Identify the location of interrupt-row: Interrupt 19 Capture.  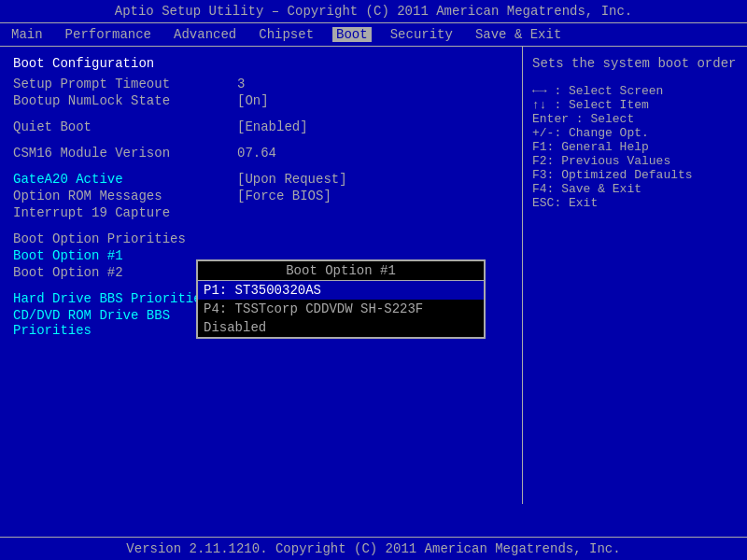
(261, 213).